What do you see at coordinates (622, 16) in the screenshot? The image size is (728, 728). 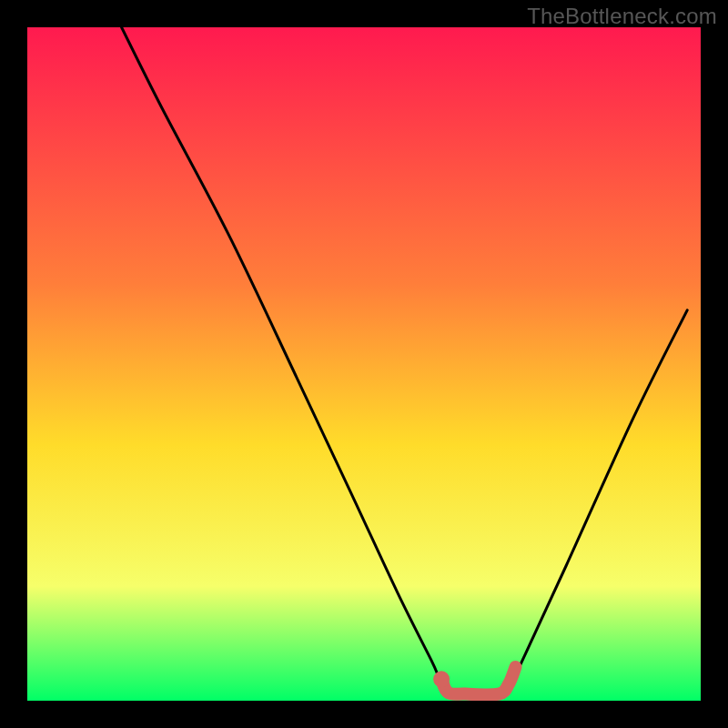 I see `watermark-text: TheBottleneck.com` at bounding box center [622, 16].